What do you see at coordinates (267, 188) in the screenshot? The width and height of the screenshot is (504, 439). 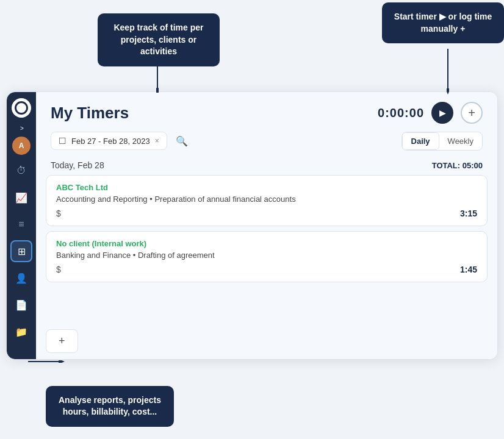 I see `entry-client-0: ABC Tech Ltd` at bounding box center [267, 188].